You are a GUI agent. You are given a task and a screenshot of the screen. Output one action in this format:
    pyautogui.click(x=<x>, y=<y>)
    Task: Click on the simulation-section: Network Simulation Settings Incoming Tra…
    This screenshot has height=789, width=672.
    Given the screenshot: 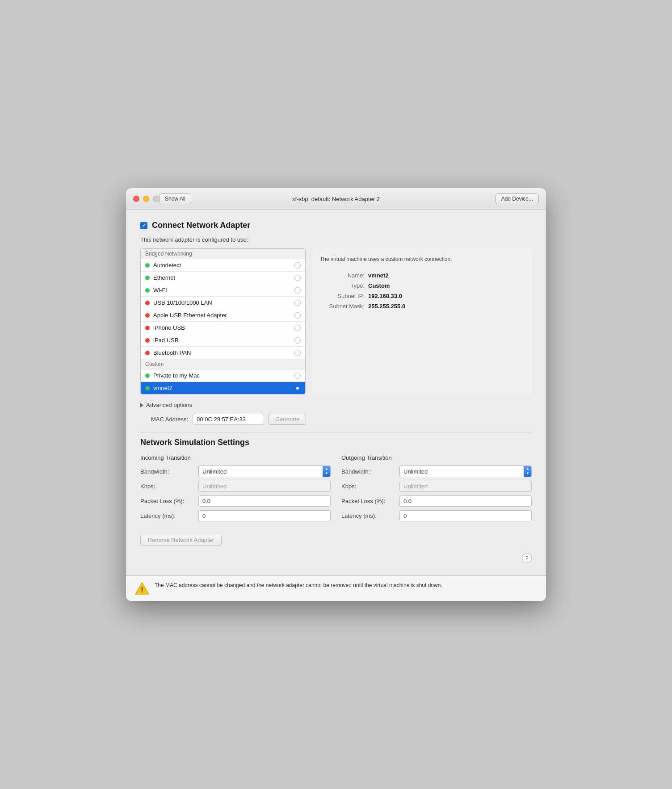 What is the action you would take?
    pyautogui.click(x=336, y=500)
    